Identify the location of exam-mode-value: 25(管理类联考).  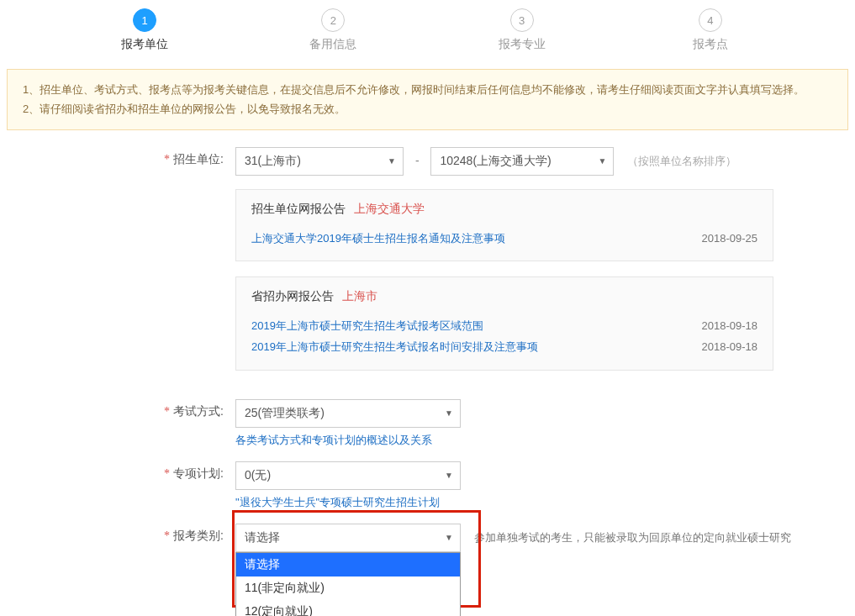
(284, 413).